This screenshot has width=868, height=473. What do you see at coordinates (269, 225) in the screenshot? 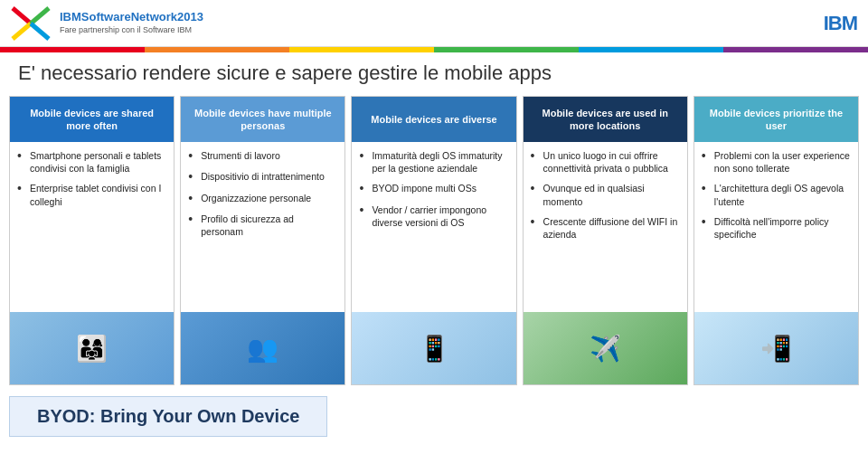
I see `bullet-text: Profilo di sicurezza ad personam` at bounding box center [269, 225].